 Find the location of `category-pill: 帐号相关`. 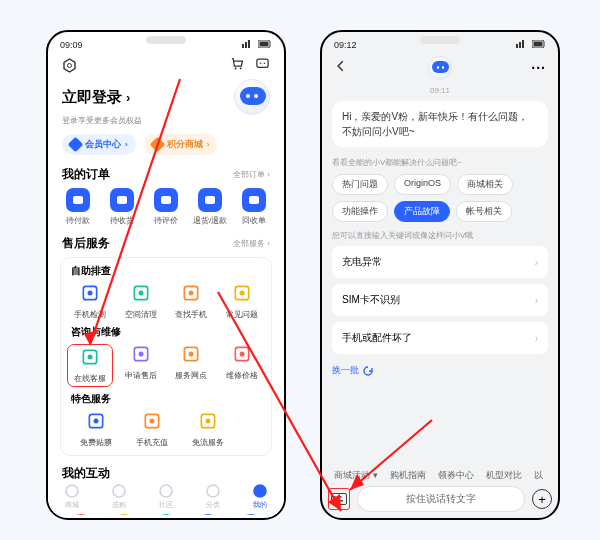

category-pill: 帐号相关 is located at coordinates (484, 212).